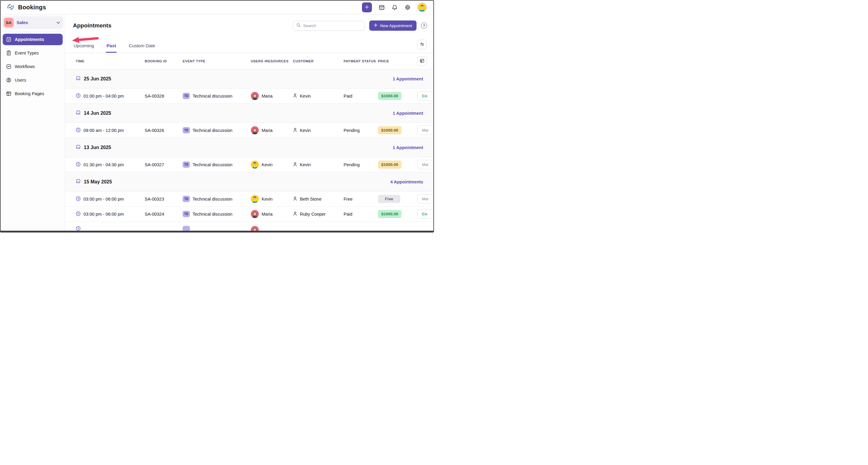 This screenshot has width=868, height=465. What do you see at coordinates (360, 26) in the screenshot?
I see `header-actions: New Appointment ?` at bounding box center [360, 26].